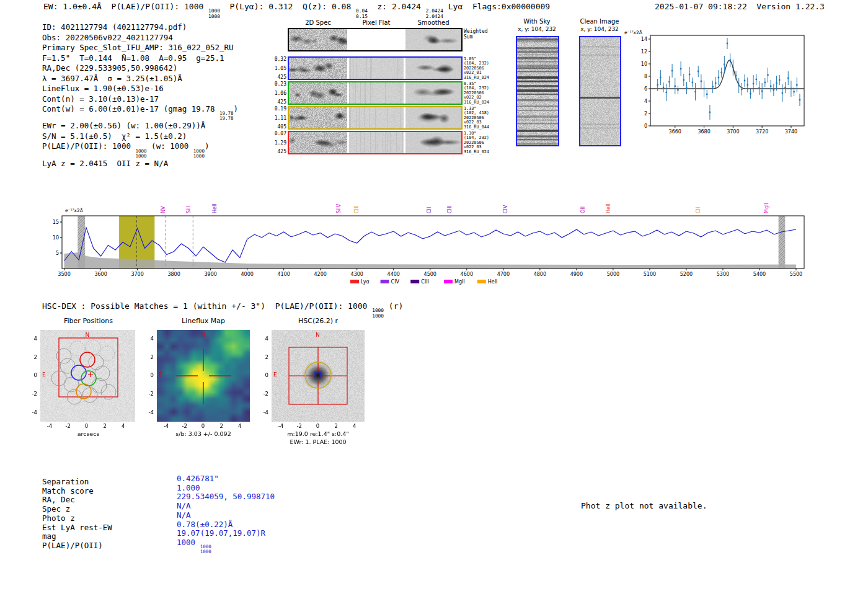 This screenshot has height=591, width=868. Describe the element at coordinates (207, 306) in the screenshot. I see `text-segment: HSC-DEX : Possible Matches = 1 (within +…` at that location.